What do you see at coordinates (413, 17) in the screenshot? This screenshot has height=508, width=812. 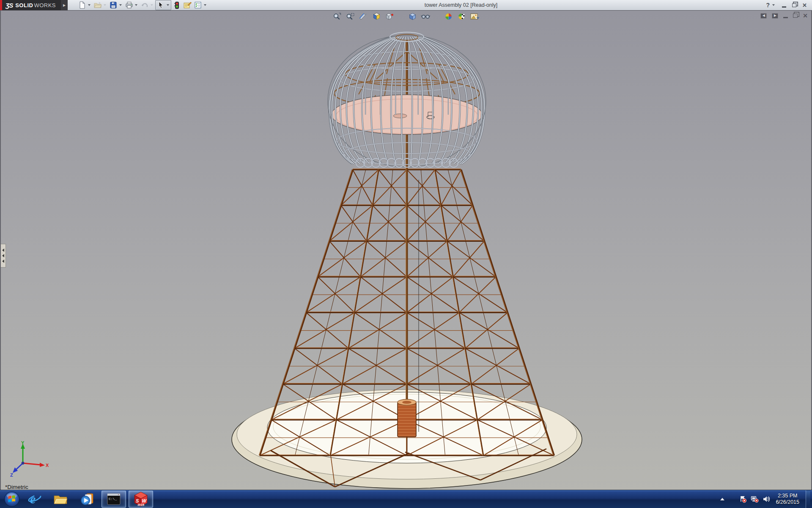 I see `shaded-with-edges-button` at bounding box center [413, 17].